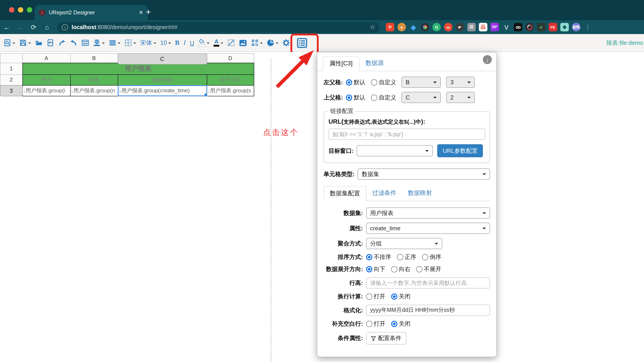 Image resolution: width=644 pixels, height=362 pixels. What do you see at coordinates (448, 27) in the screenshot?
I see `extension-icon: ∞` at bounding box center [448, 27].